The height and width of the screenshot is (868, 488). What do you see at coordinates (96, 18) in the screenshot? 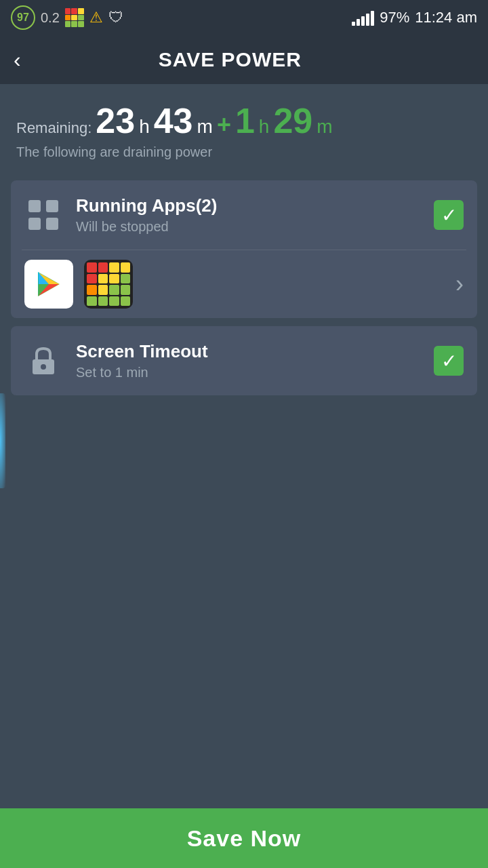
I see `warning-icon: ⚠` at bounding box center [96, 18].